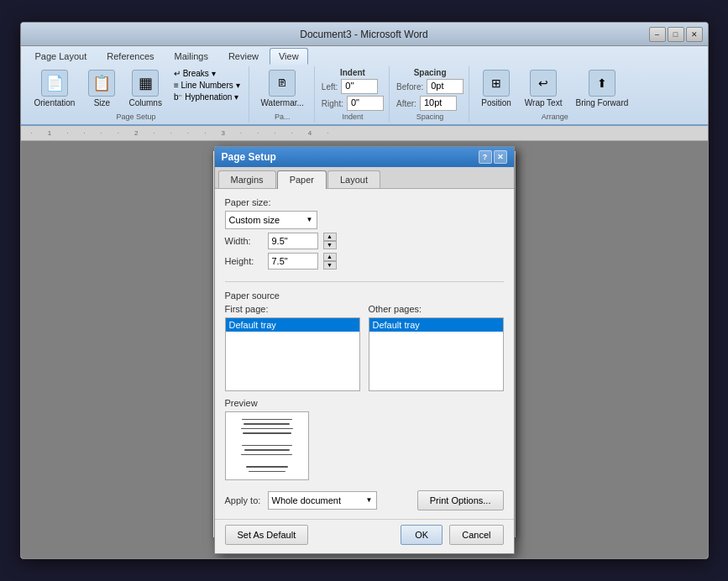 The width and height of the screenshot is (728, 581). I want to click on tab-layout: Layout, so click(354, 180).